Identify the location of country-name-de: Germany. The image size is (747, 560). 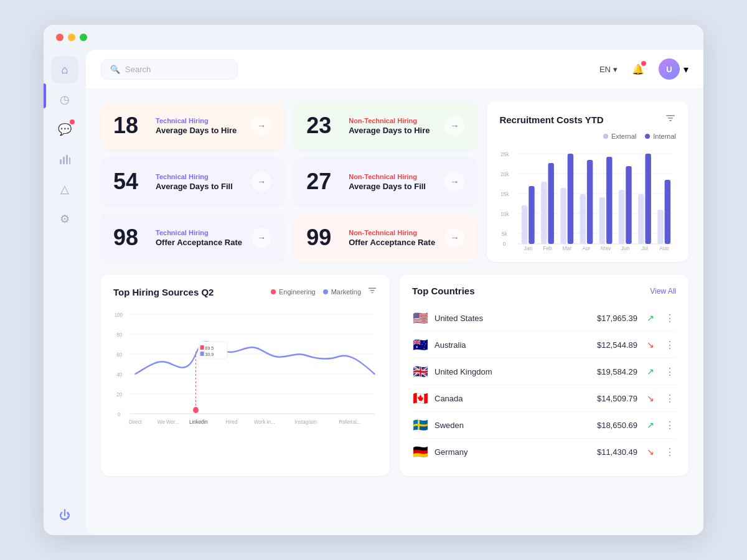
(508, 452).